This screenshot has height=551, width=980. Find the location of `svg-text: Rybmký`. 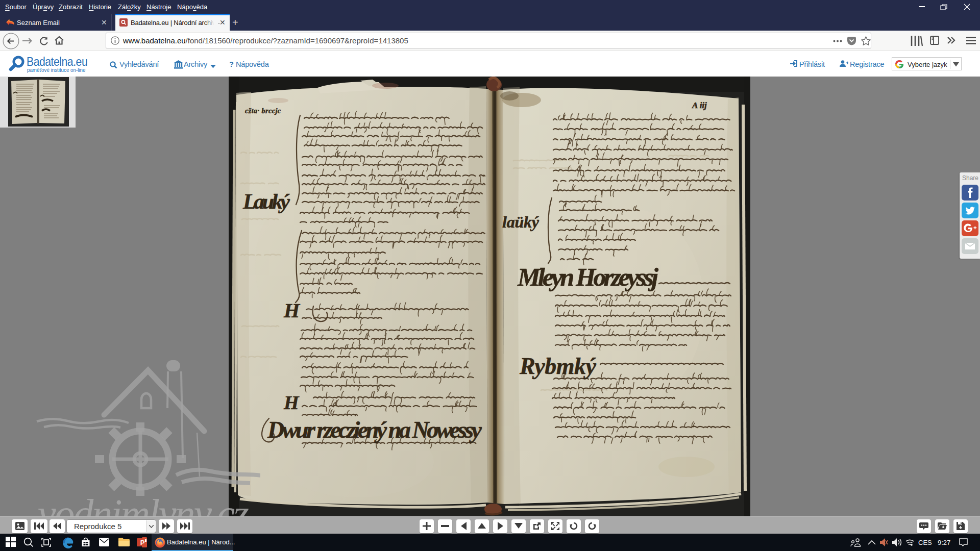

svg-text: Rybmký is located at coordinates (558, 366).